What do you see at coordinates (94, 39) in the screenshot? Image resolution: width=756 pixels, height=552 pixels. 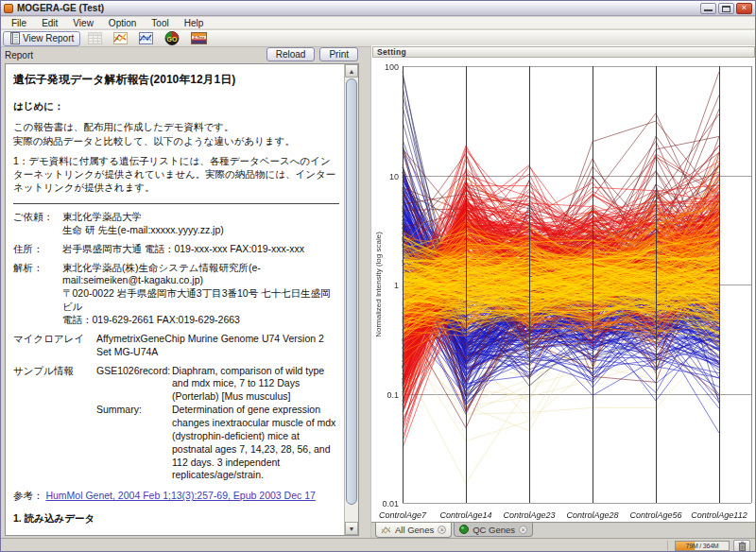 I see `table-view-button` at bounding box center [94, 39].